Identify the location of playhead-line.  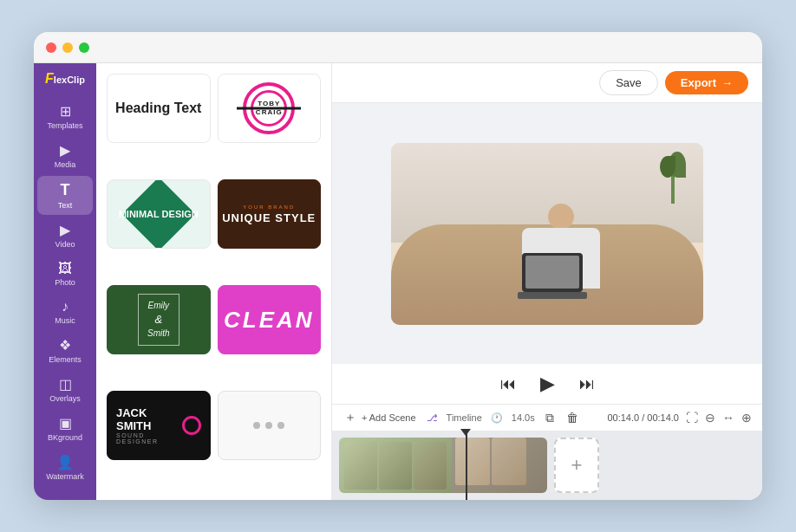
(467, 465).